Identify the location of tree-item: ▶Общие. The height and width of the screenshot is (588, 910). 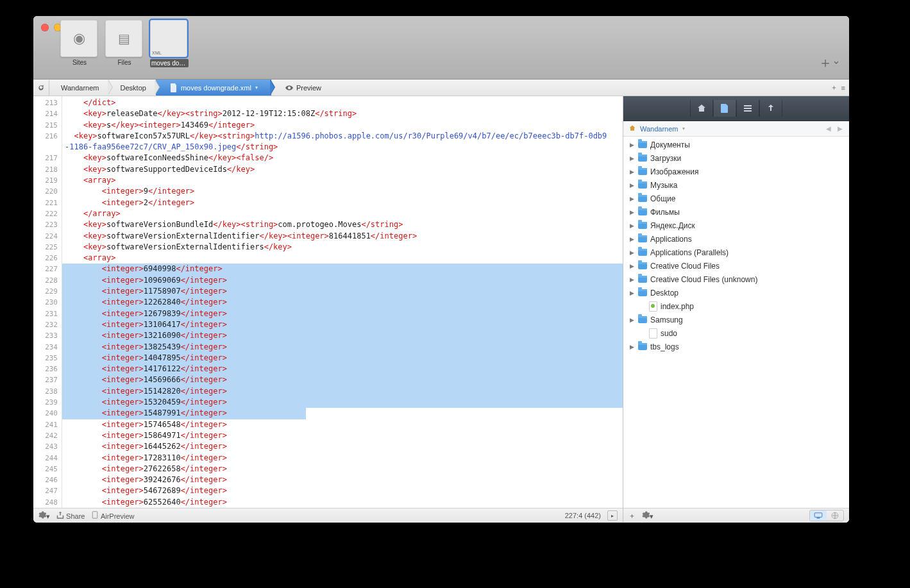
(736, 199).